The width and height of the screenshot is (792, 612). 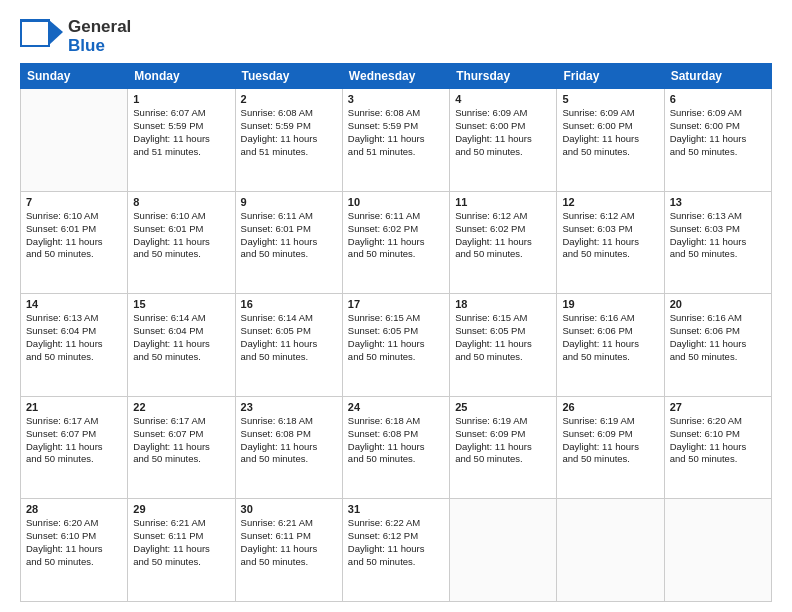 What do you see at coordinates (288, 76) in the screenshot?
I see `day-header-tuesday: Tuesday` at bounding box center [288, 76].